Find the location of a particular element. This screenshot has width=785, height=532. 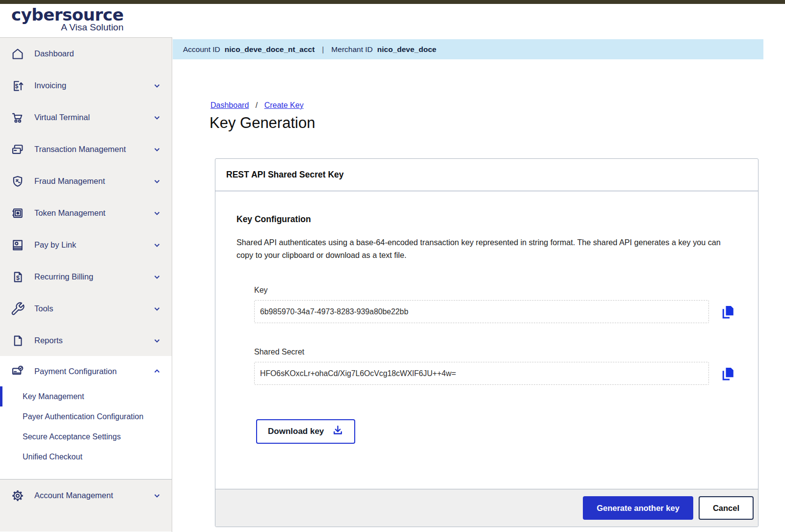

copy-shared-secret-button is located at coordinates (728, 374).